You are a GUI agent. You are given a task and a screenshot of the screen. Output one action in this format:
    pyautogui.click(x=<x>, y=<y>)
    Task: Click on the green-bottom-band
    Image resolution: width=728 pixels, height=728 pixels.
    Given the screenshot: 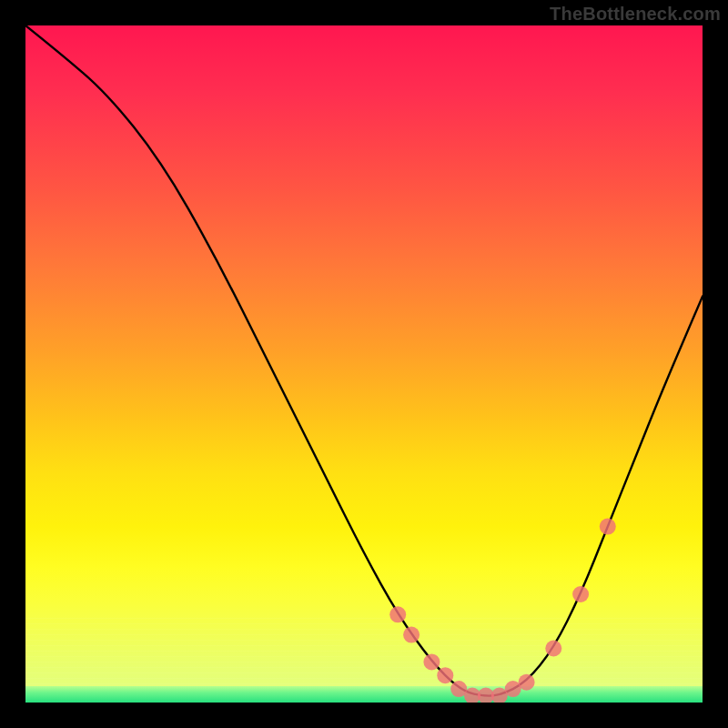 What is the action you would take?
    pyautogui.click(x=364, y=694)
    